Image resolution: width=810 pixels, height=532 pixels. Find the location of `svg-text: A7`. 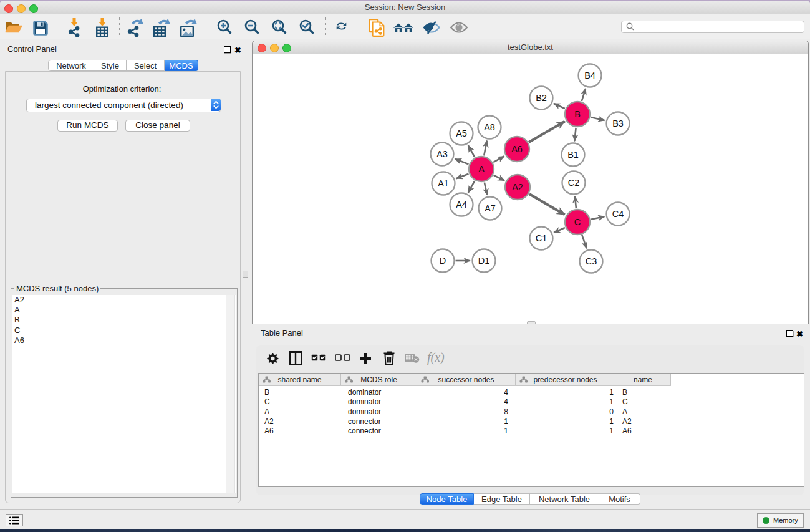

svg-text: A7 is located at coordinates (490, 208).